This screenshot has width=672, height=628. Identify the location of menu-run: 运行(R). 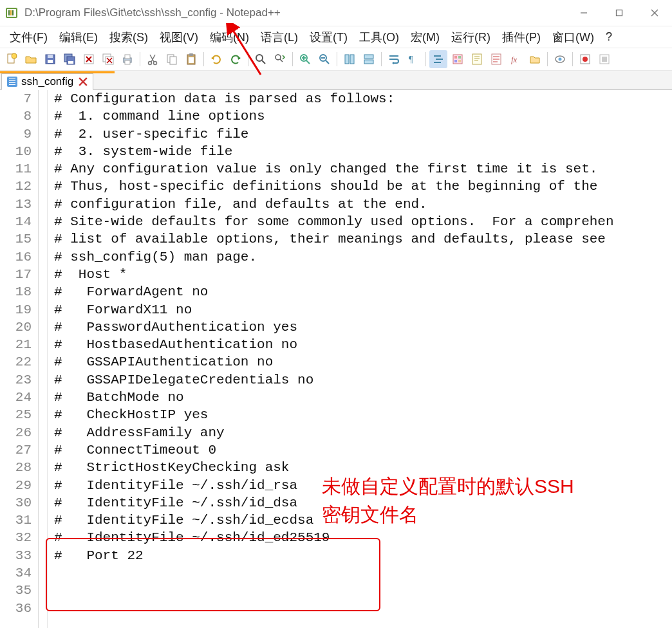
(471, 37).